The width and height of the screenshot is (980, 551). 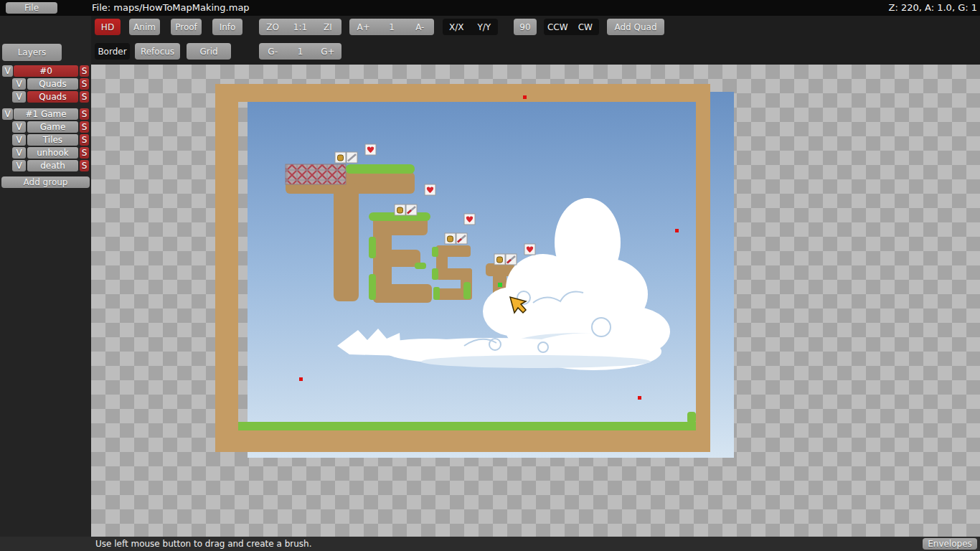 What do you see at coordinates (187, 27) in the screenshot?
I see `proof-toggle-button: Proof` at bounding box center [187, 27].